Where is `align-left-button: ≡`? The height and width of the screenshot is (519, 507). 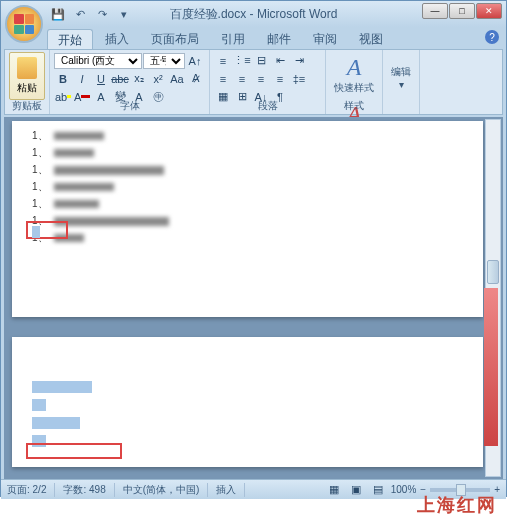
align-left-button: ≡ is located at coordinates (223, 78).